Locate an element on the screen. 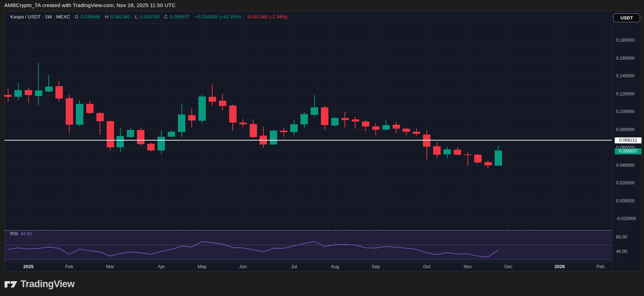 This screenshot has width=644, height=296. open-label: O is located at coordinates (76, 17).